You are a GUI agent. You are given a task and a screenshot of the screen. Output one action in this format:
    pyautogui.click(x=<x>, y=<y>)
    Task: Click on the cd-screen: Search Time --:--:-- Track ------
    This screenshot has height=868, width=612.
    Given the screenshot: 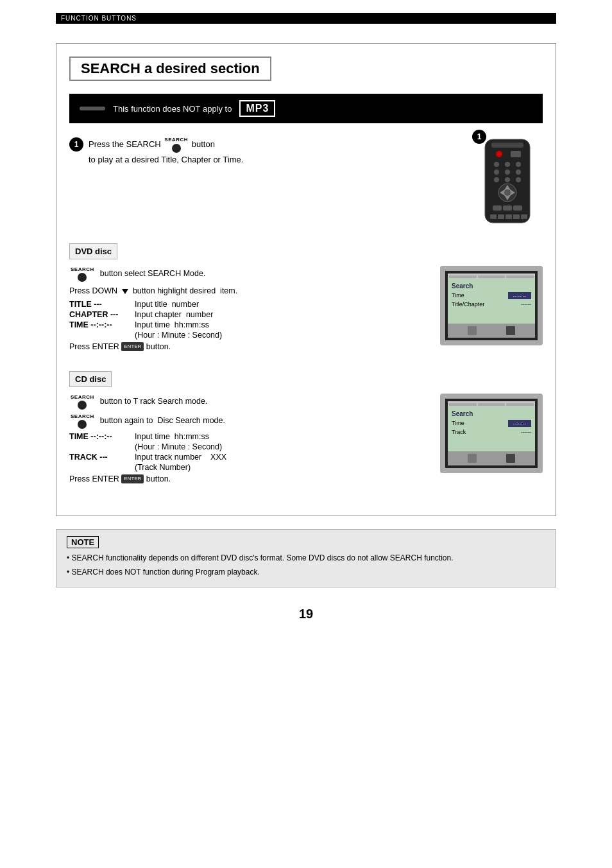 What is the action you would take?
    pyautogui.click(x=491, y=433)
    